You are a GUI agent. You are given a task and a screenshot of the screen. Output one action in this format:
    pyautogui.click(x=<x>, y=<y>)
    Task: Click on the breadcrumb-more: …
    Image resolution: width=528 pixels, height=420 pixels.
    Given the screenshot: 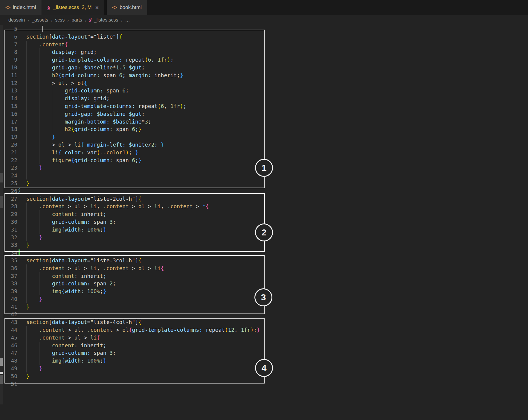 What is the action you would take?
    pyautogui.click(x=128, y=20)
    